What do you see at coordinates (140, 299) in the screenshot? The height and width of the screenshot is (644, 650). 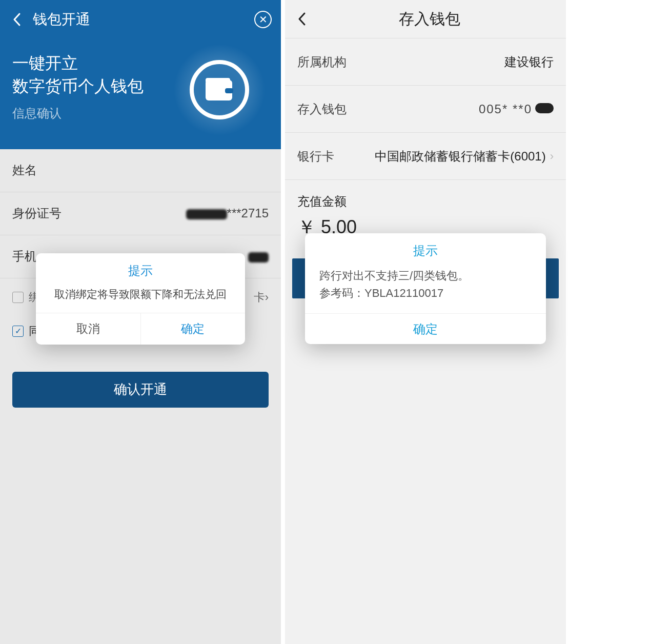 I see `unbind-confirm-dialog: 提示 取消绑定将导致限额下降和无法兑回 取消 确定` at bounding box center [140, 299].